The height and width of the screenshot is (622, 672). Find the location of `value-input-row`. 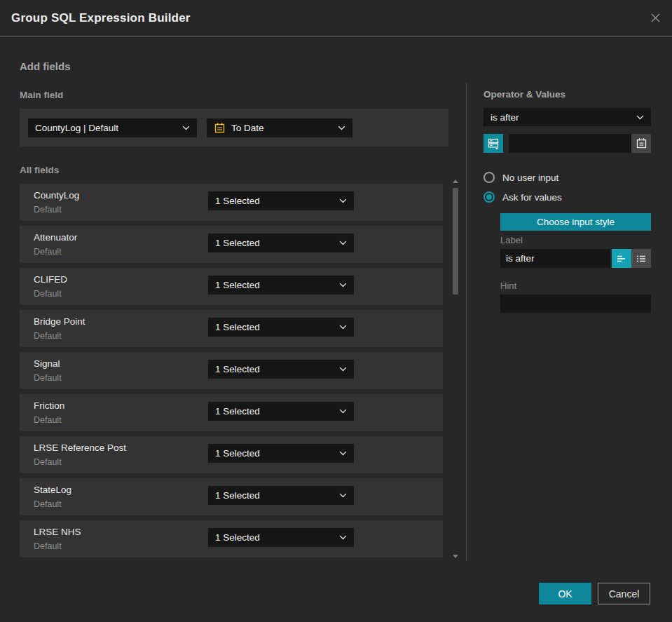

value-input-row is located at coordinates (568, 143).